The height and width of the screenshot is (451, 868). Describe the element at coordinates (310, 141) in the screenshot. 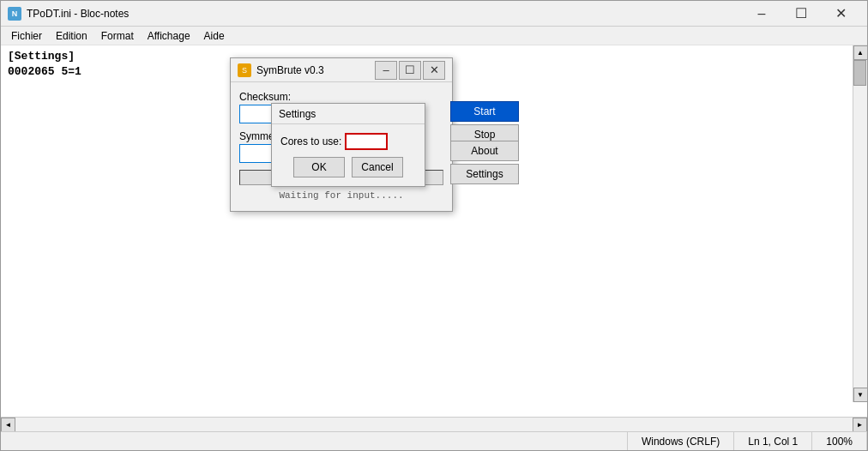

I see `cores-label: Cores to use:` at that location.